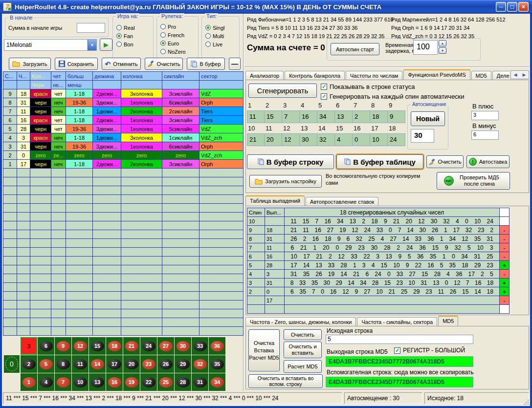 The height and width of the screenshot is (408, 532). Describe the element at coordinates (273, 140) in the screenshot. I see `gen-value: 20` at that location.